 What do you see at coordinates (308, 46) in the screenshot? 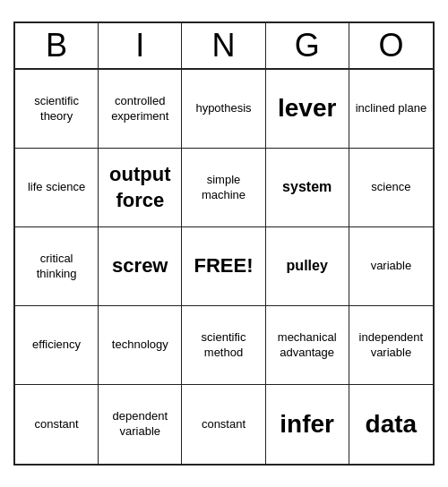
I see `header-letter-g: G` at bounding box center [308, 46].